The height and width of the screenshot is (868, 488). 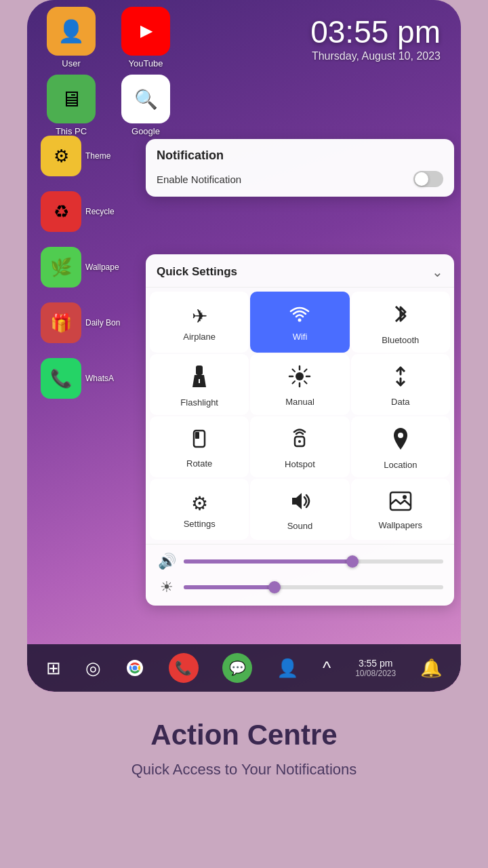 I want to click on qs-airplane: ✈ Airplane, so click(x=199, y=322).